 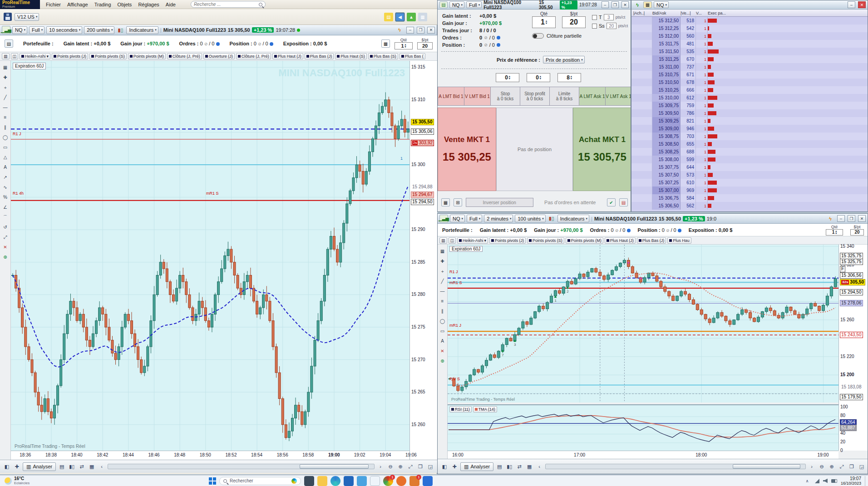 I want to click on stop-suiveur-checkbox, so click(x=595, y=26).